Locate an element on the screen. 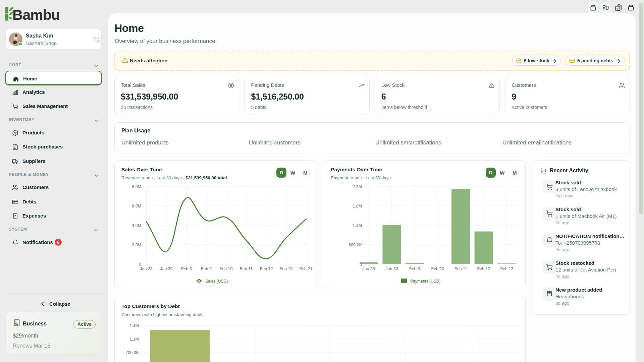 This screenshot has width=644, height=362. svg-text: 600.0K is located at coordinates (355, 245).